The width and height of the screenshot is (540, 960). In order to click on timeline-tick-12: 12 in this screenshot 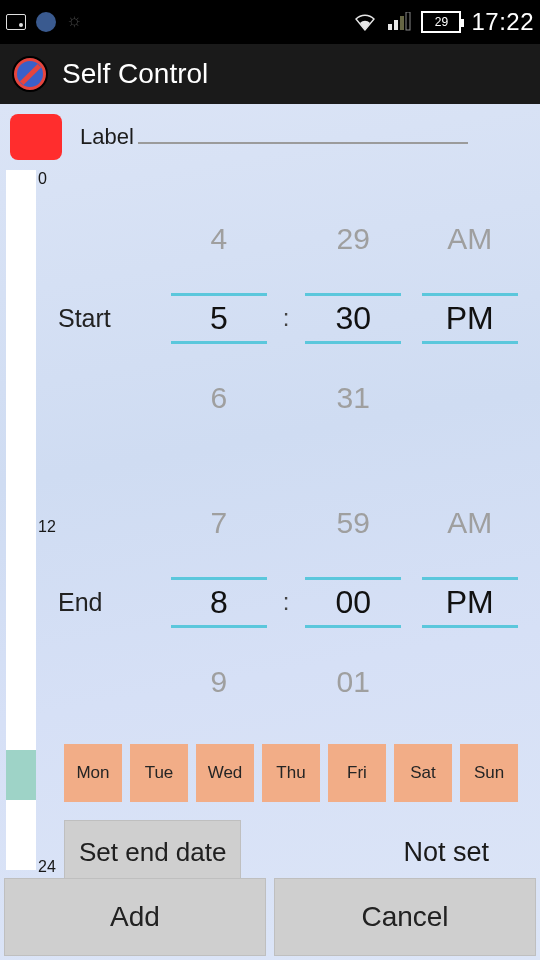, I will do `click(47, 527)`.